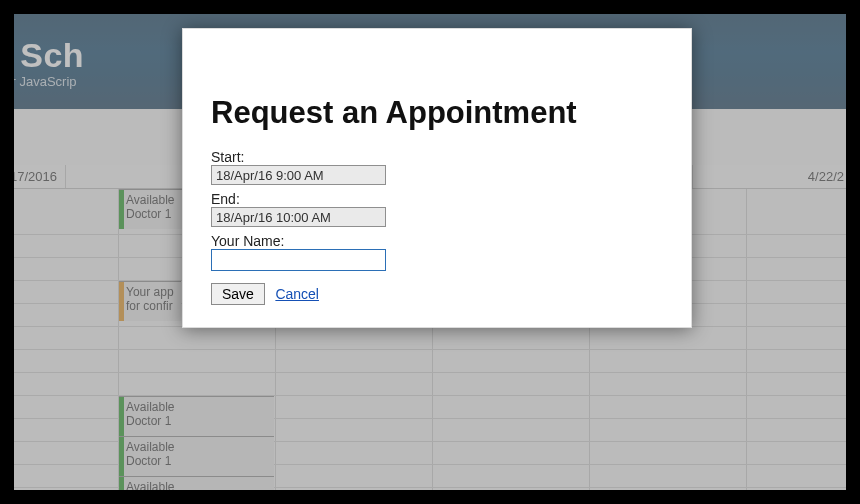 The width and height of the screenshot is (860, 504). I want to click on start-label: Start:, so click(437, 157).